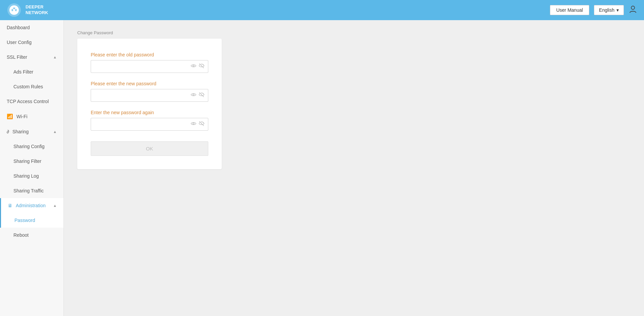  Describe the element at coordinates (28, 87) in the screenshot. I see `custom-rules-label: Custom Rules` at that location.